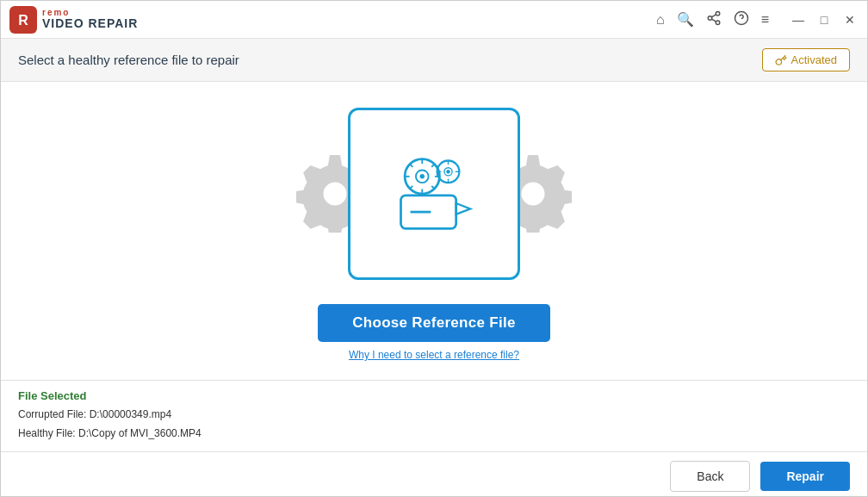 The height and width of the screenshot is (497, 868). Describe the element at coordinates (434, 60) in the screenshot. I see `header-bar: Select a healthy reference file to repai…` at that location.